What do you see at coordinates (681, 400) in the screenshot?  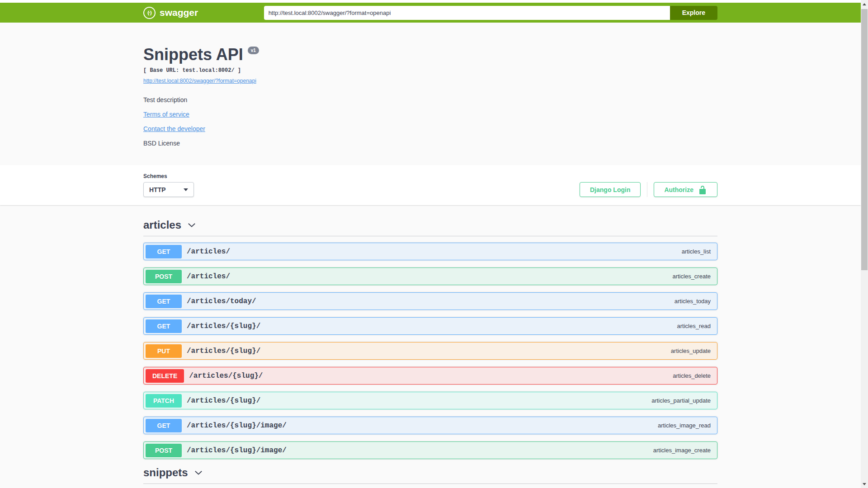 I see `operation-id: articles_partial_update` at bounding box center [681, 400].